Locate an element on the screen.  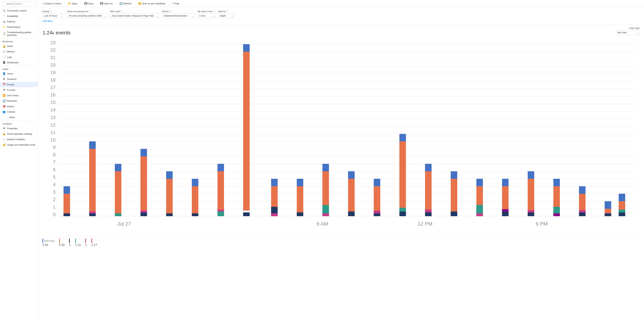
legend: Other (Avg) 1.01 5.32 1 is located at coordinates (341, 242).